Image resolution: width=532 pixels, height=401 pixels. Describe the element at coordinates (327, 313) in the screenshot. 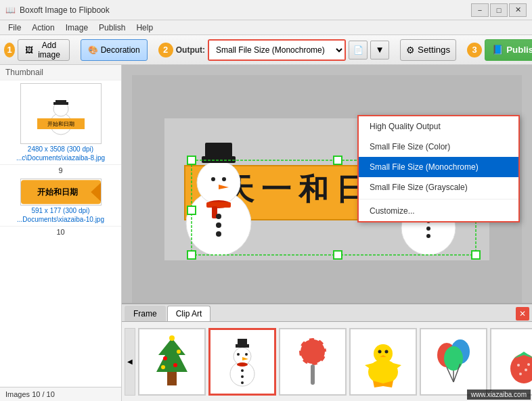

I see `bottom-tabs: Frame Clip Art ✕` at that location.